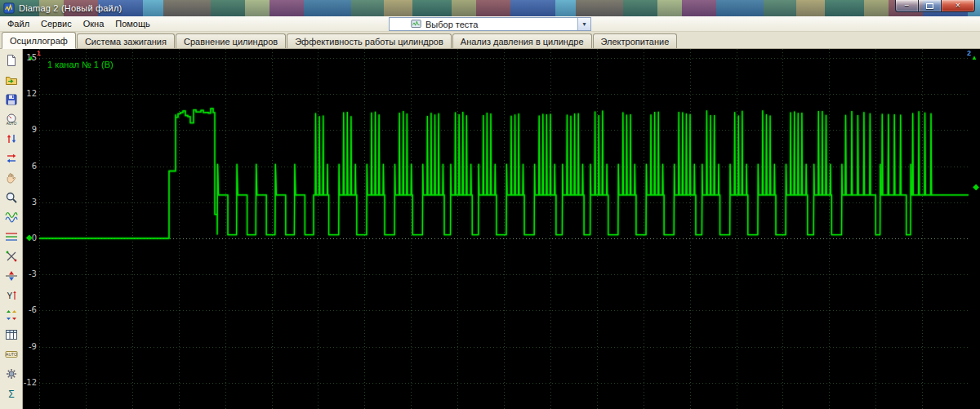 The image size is (980, 409). I want to click on tab-cylinder-efficiency: Эффективность работы цилиндров, so click(369, 41).